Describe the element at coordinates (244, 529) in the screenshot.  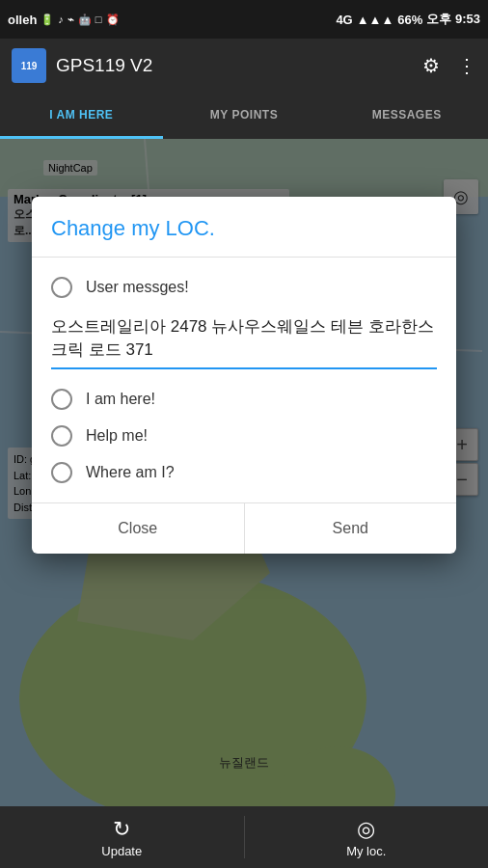
I see `dialog-buttons: Close Send` at that location.